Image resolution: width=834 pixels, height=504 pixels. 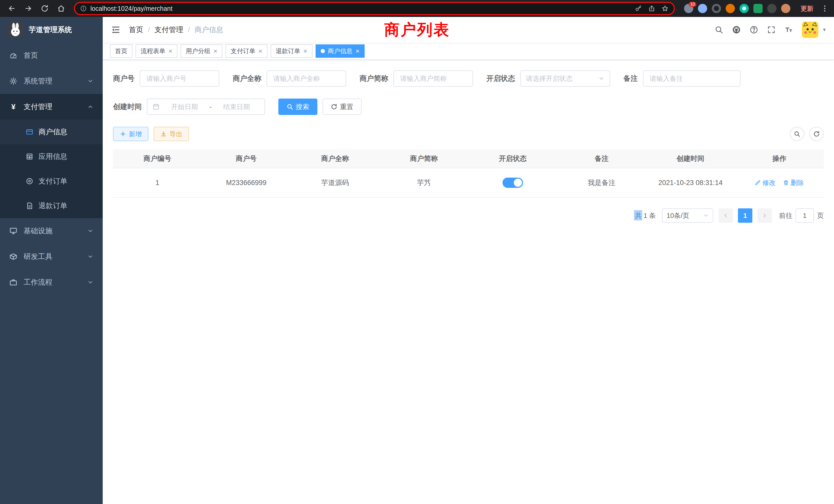 What do you see at coordinates (789, 30) in the screenshot?
I see `font-size-icon` at bounding box center [789, 30].